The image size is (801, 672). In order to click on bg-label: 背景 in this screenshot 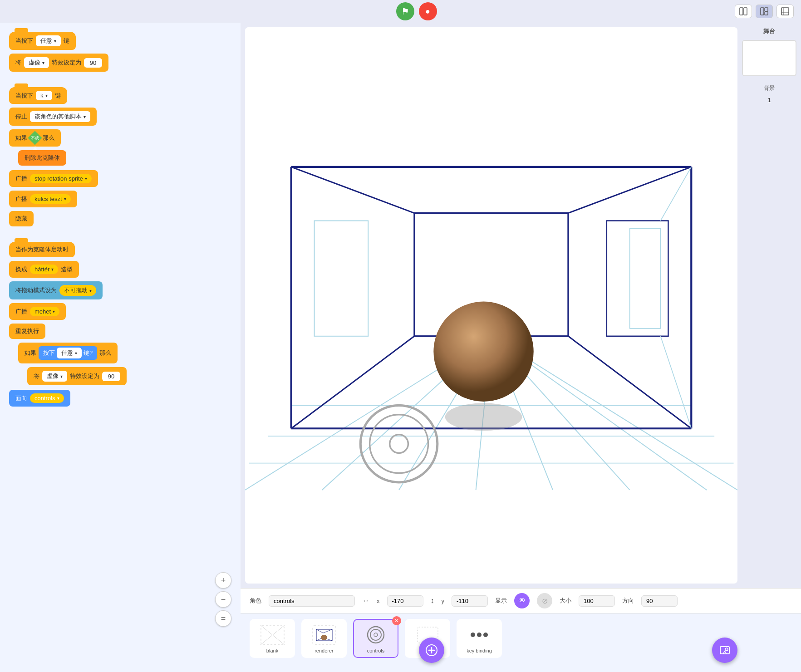, I will do `click(769, 88)`.